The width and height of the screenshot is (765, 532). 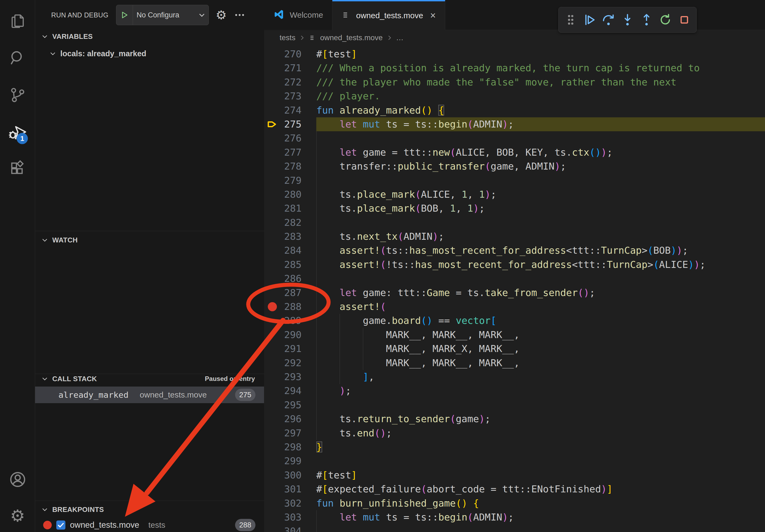 I want to click on settings-gear-icon: ⚙, so click(x=17, y=516).